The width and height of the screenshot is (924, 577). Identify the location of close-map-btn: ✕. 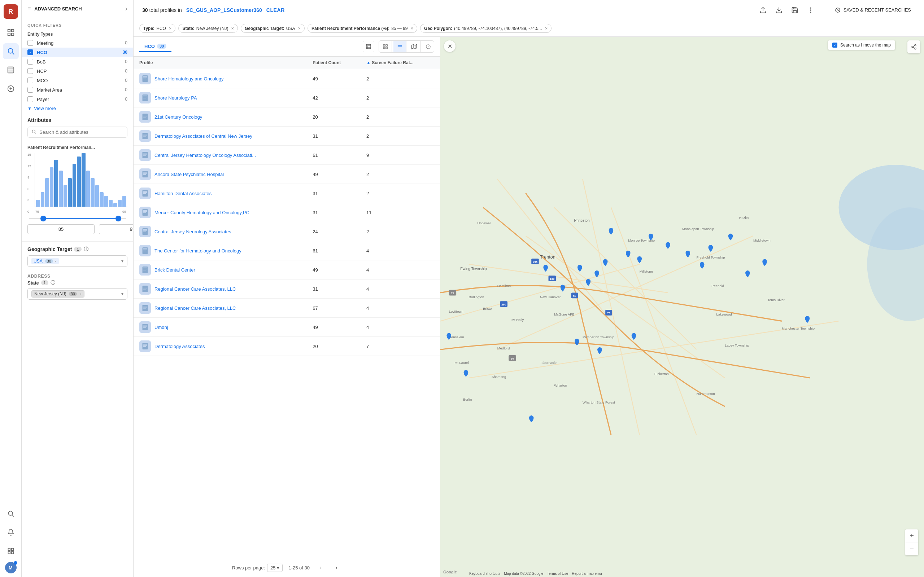
(450, 46).